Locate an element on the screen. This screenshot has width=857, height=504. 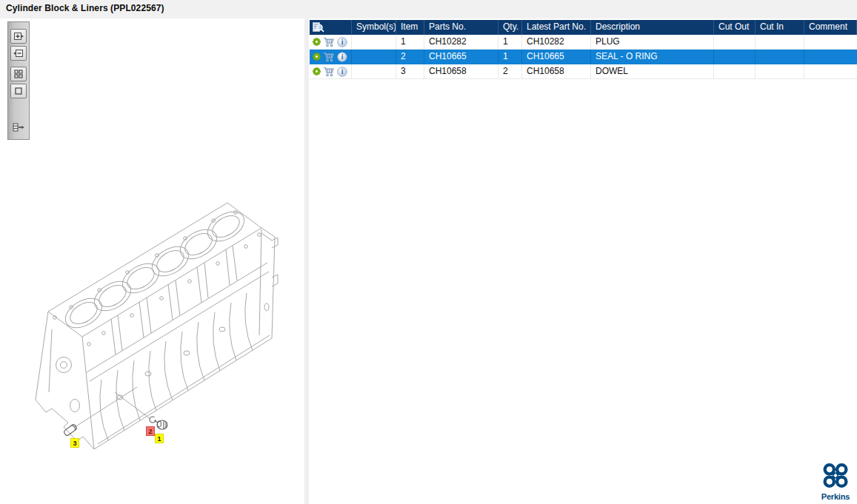
cell-parts-no: CH10665 is located at coordinates (461, 57).